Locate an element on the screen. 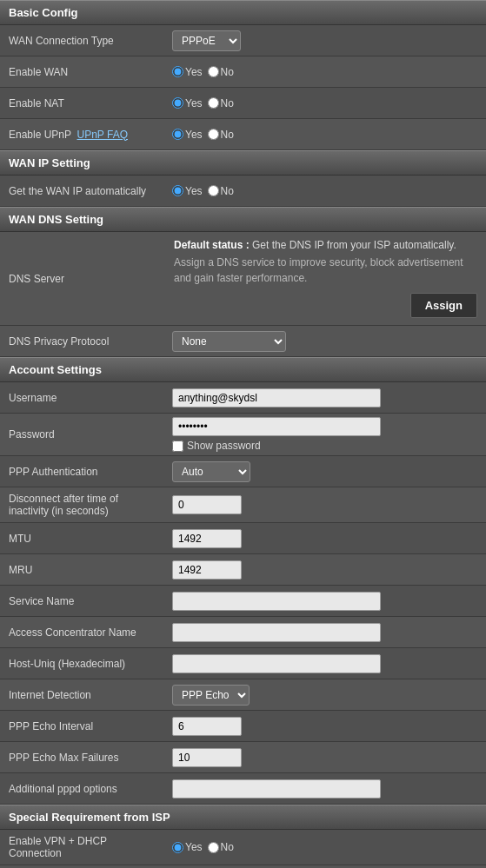  ppp-auth-label: PPP Authentication is located at coordinates (83, 472).